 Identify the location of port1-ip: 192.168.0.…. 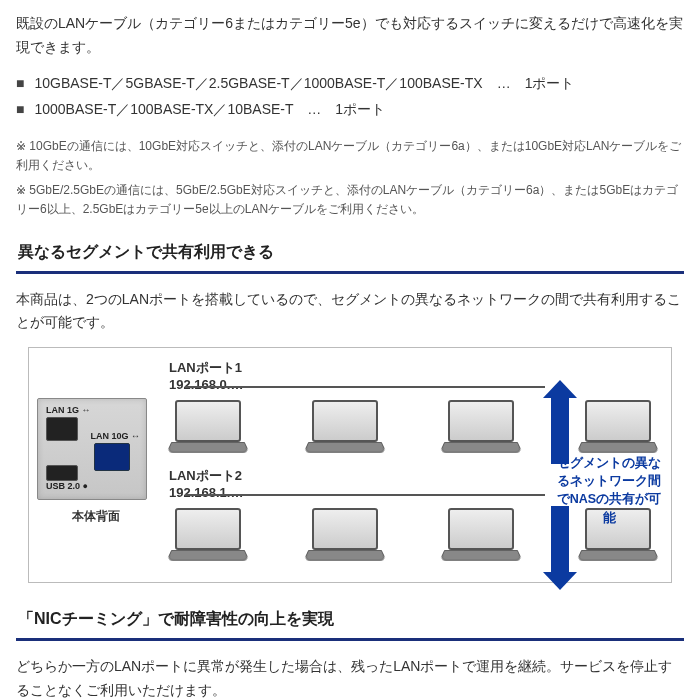
(206, 384).